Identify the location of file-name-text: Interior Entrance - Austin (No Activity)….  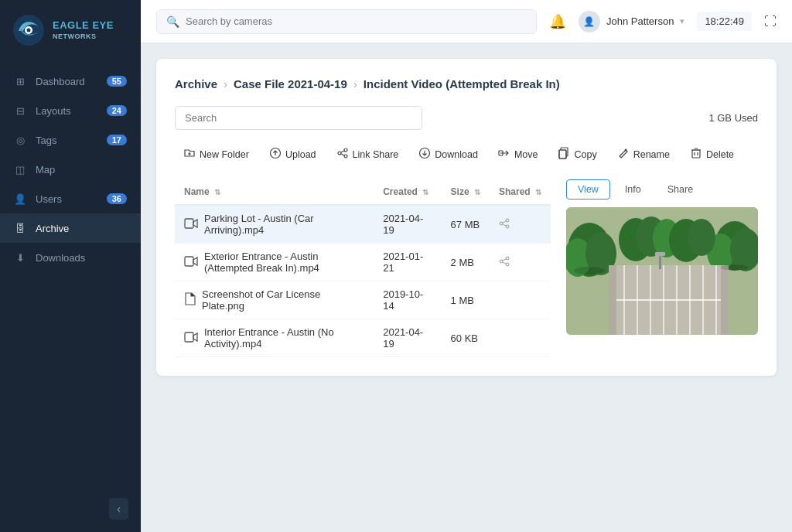
(285, 338).